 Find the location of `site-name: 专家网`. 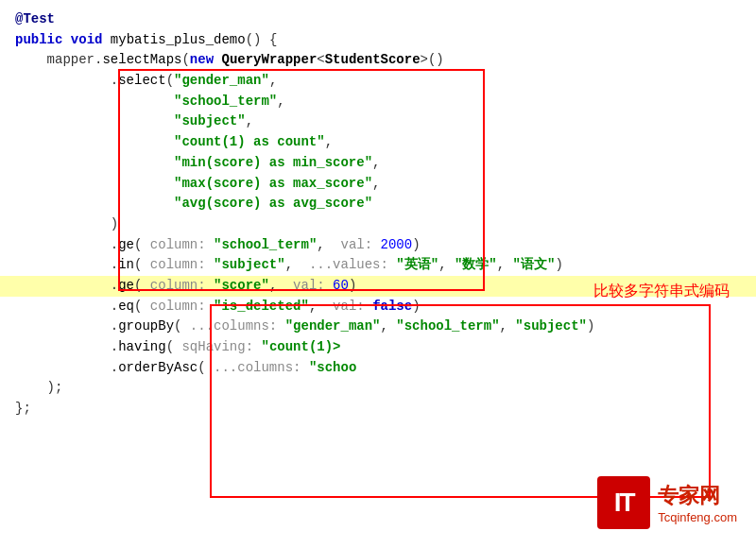

site-name: 专家网 is located at coordinates (697, 496).